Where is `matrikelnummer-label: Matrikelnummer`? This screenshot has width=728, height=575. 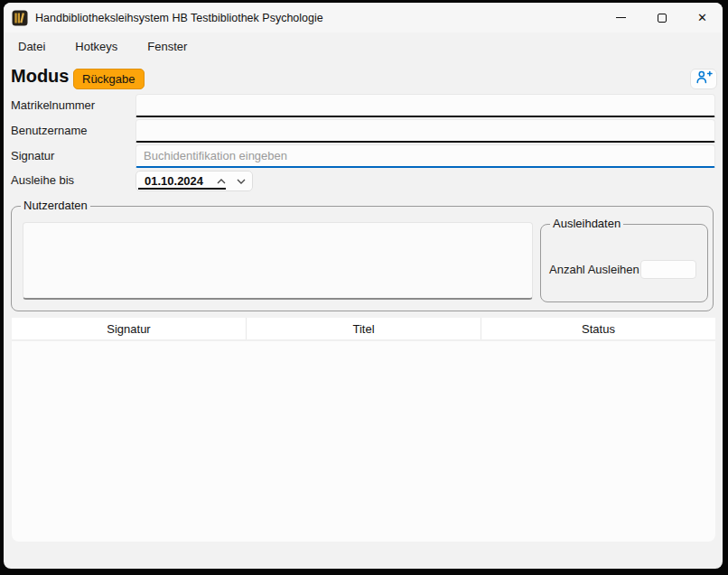
matrikelnummer-label: Matrikelnummer is located at coordinates (52, 106).